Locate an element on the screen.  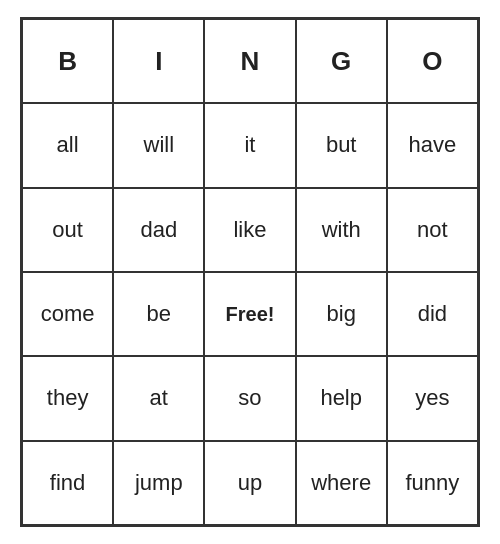
header-o: O is located at coordinates (432, 61).